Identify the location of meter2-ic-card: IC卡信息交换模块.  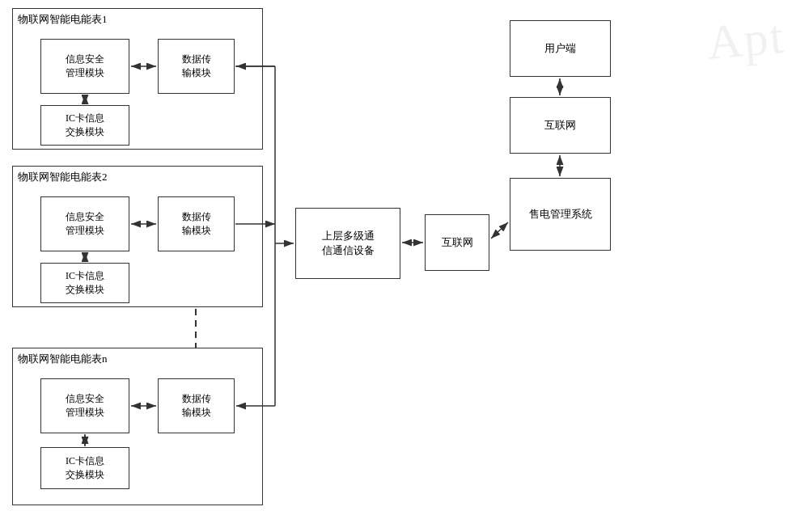
(85, 283).